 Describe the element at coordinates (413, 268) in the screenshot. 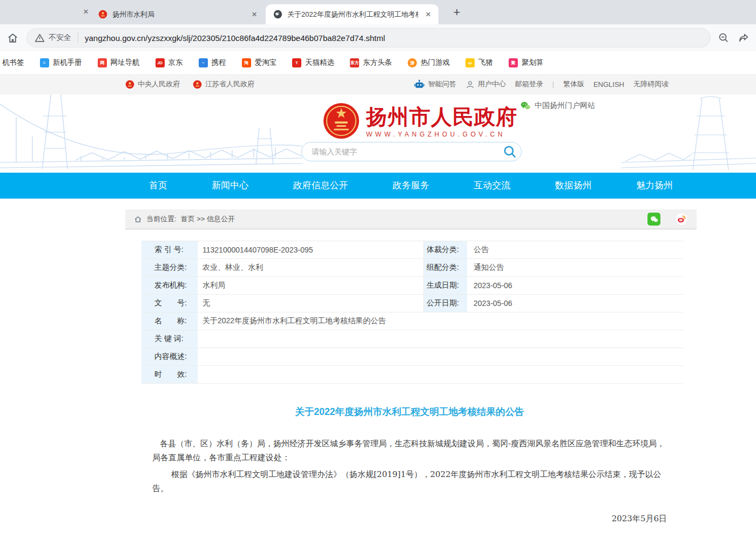

I see `table-row: 主题分类: 农业、林业、水利 组配分类: 通知公告` at that location.